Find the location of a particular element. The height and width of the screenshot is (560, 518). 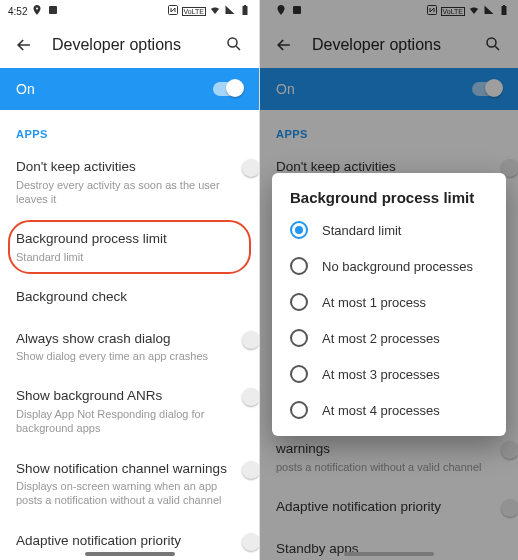

radio-option-at-most-2: At most 2 processes is located at coordinates (389, 338).